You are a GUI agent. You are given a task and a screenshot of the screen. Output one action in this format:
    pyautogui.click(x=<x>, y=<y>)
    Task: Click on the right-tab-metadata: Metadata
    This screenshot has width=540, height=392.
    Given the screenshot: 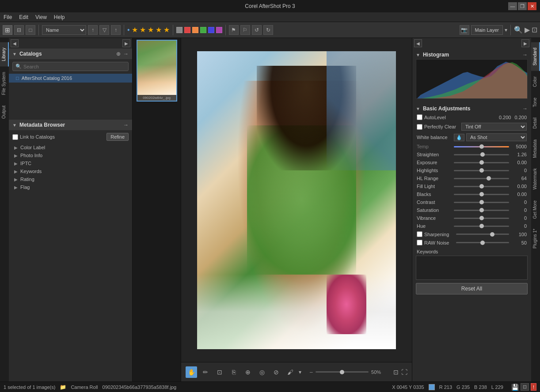 What is the action you would take?
    pyautogui.click(x=536, y=149)
    